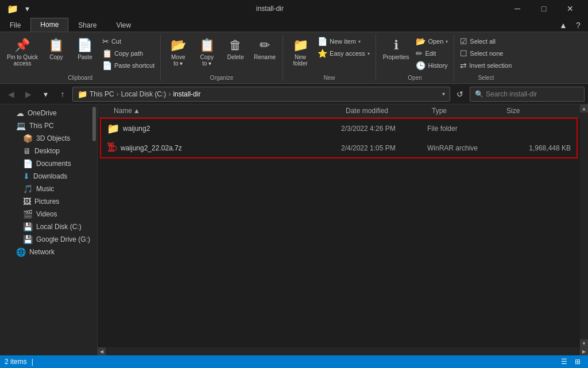  I want to click on history-button: 🕒 History, so click(432, 65).